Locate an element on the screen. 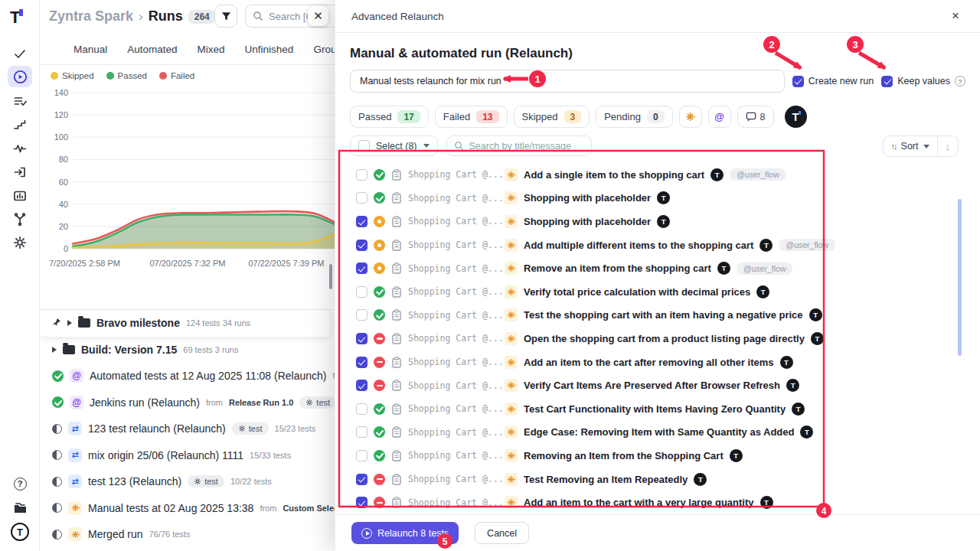 Image resolution: width=980 pixels, height=551 pixels. manual-filter-button is located at coordinates (691, 116).